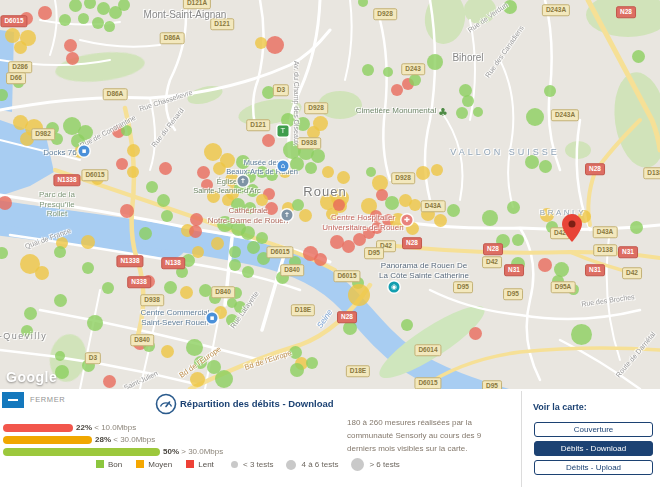 The height and width of the screenshot is (489, 660). Describe the element at coordinates (248, 216) in the screenshot. I see `map-label: CathédraleNotre-Dame de Rouen` at that location.